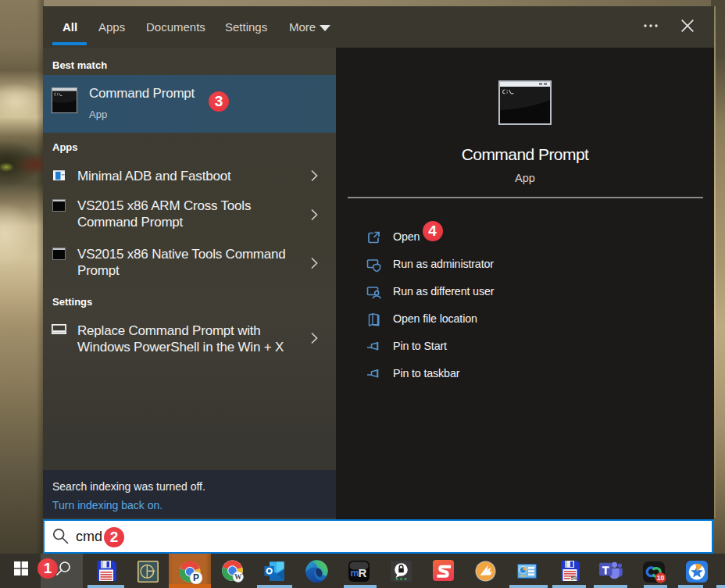 The height and width of the screenshot is (588, 725). Describe the element at coordinates (575, 578) in the screenshot. I see `svg-text: 5%` at that location.